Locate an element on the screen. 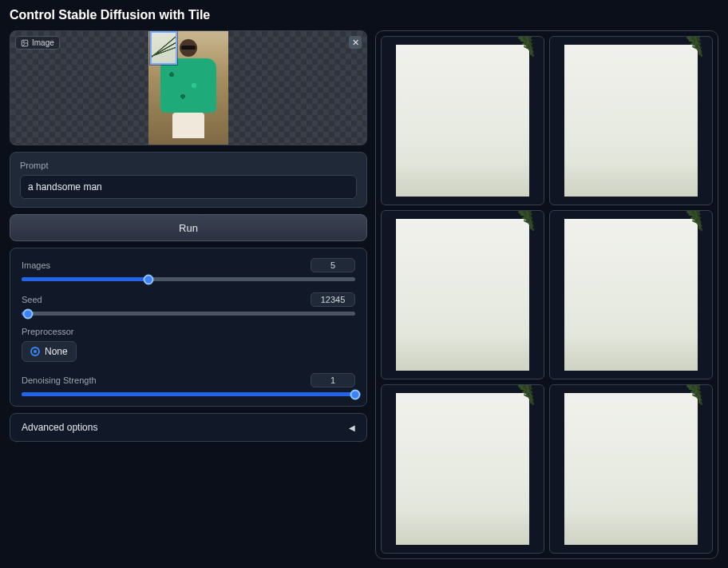  image-clear-button: ✕ is located at coordinates (355, 42).